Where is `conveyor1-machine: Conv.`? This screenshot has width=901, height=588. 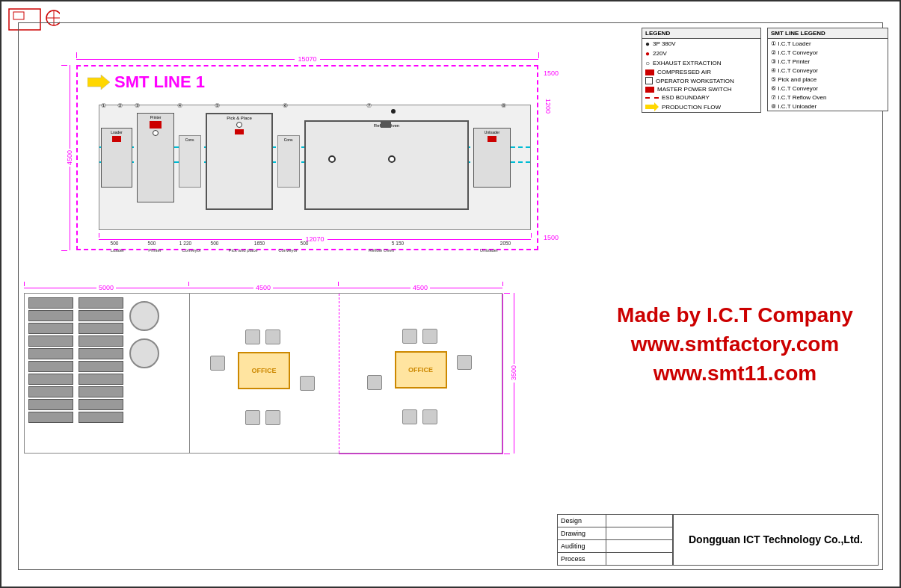
conveyor1-machine: Conv. is located at coordinates (190, 161).